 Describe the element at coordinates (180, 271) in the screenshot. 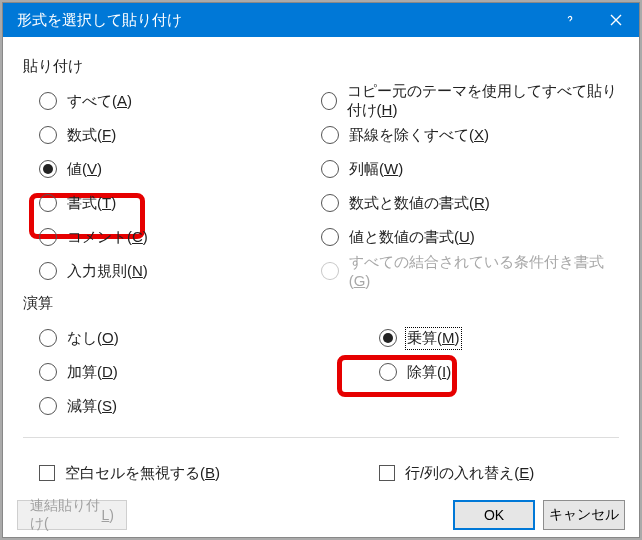

I see `radio-paste-validation: 入力規則(N)` at that location.